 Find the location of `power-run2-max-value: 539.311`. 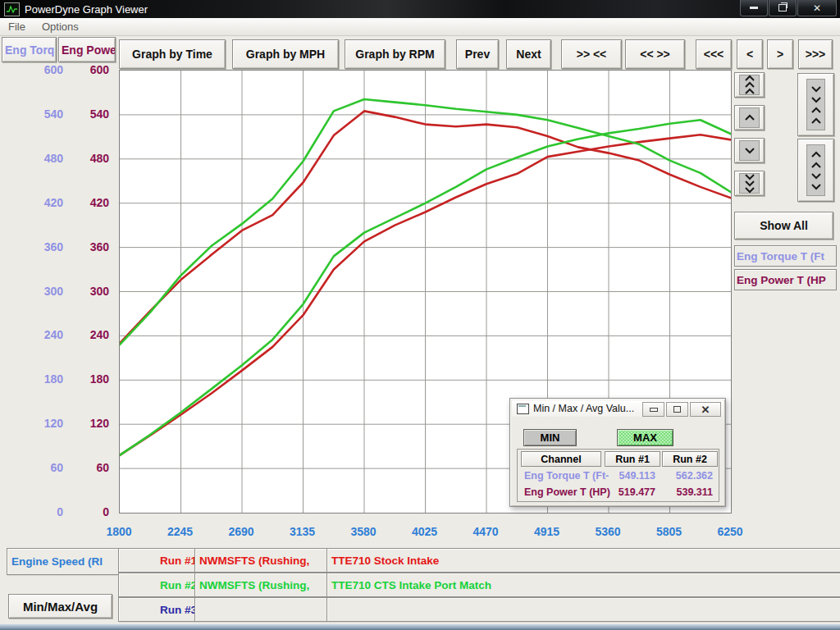

power-run2-max-value: 539.311 is located at coordinates (687, 492).